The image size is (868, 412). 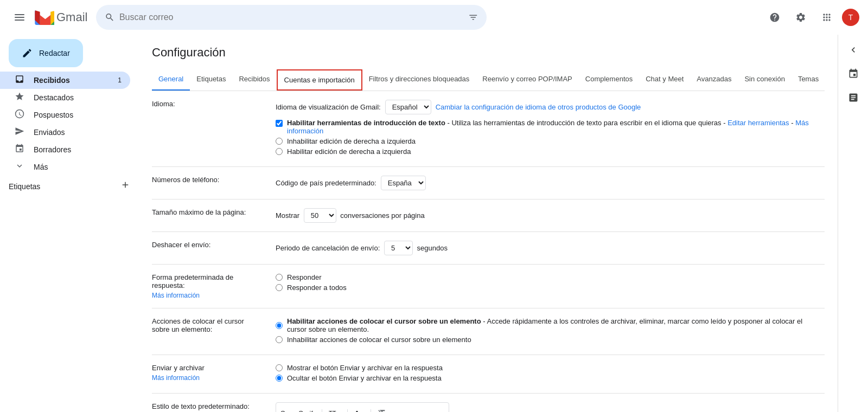 I want to click on codigo-pais-label: Código de país predeterminado:, so click(x=326, y=183).